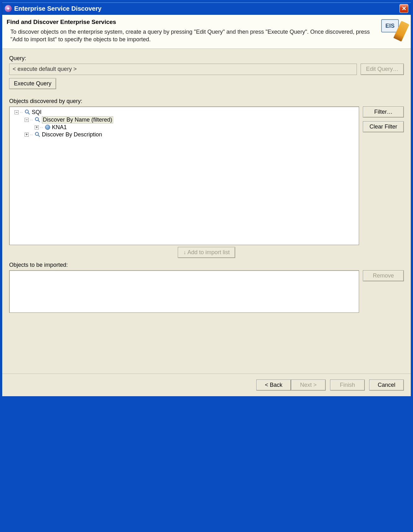 This screenshot has width=413, height=532. What do you see at coordinates (58, 9) in the screenshot?
I see `window-title: Enterprise Service Discovery` at bounding box center [58, 9].